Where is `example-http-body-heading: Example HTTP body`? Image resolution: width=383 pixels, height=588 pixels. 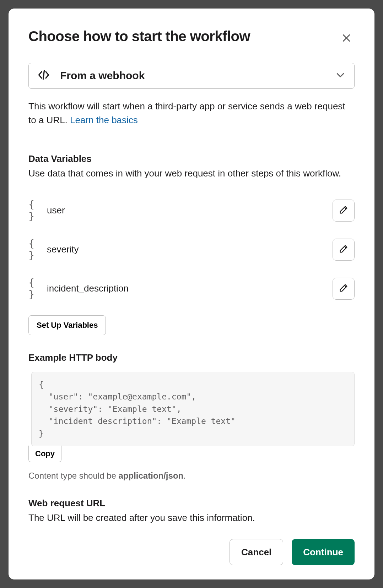 example-http-body-heading: Example HTTP body is located at coordinates (192, 358).